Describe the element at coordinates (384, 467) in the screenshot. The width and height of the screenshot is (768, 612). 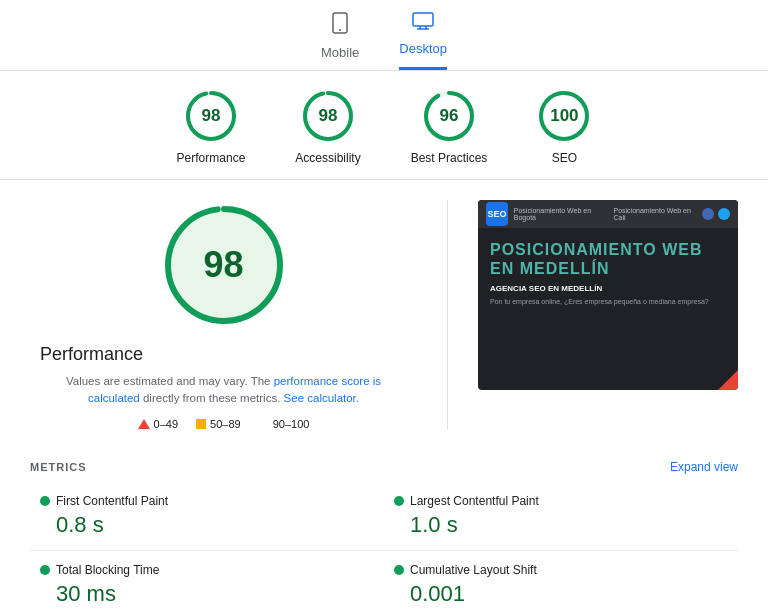
I see `metrics-header: METRICS Expand view` at that location.